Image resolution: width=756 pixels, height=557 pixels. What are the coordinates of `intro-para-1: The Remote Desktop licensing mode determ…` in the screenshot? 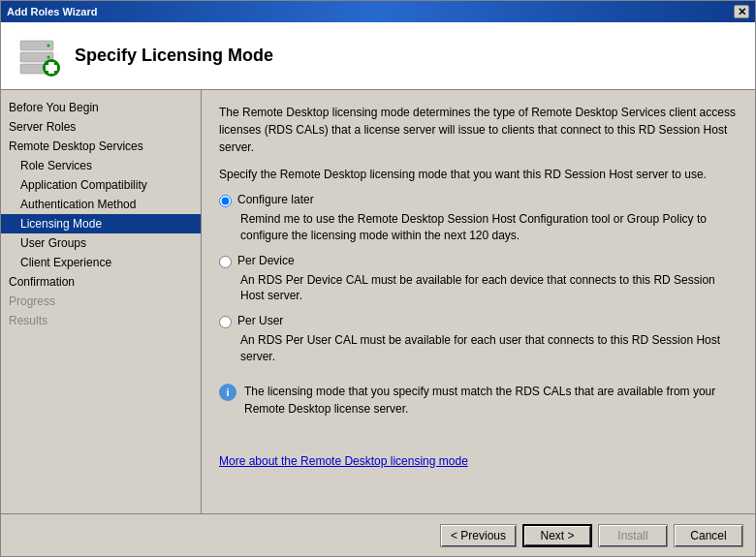 It's located at (479, 130).